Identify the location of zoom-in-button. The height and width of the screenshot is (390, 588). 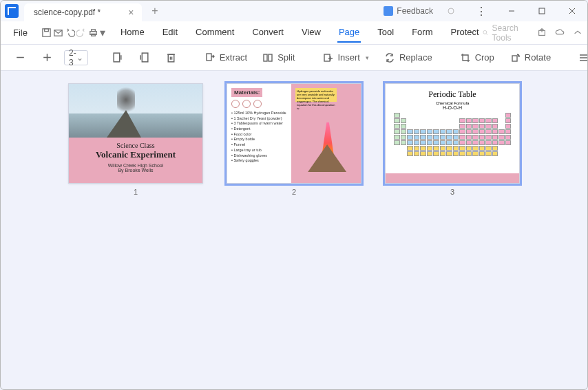
(47, 58).